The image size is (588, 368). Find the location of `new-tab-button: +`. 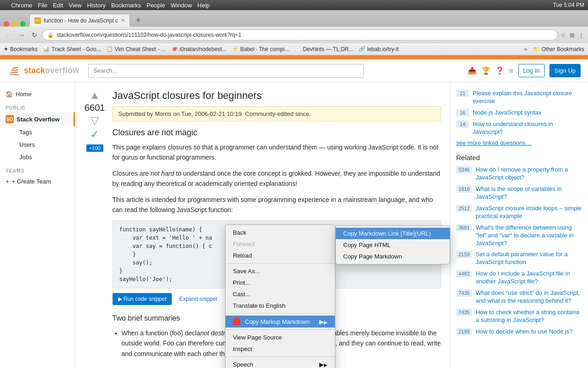

new-tab-button: + is located at coordinates (138, 20).